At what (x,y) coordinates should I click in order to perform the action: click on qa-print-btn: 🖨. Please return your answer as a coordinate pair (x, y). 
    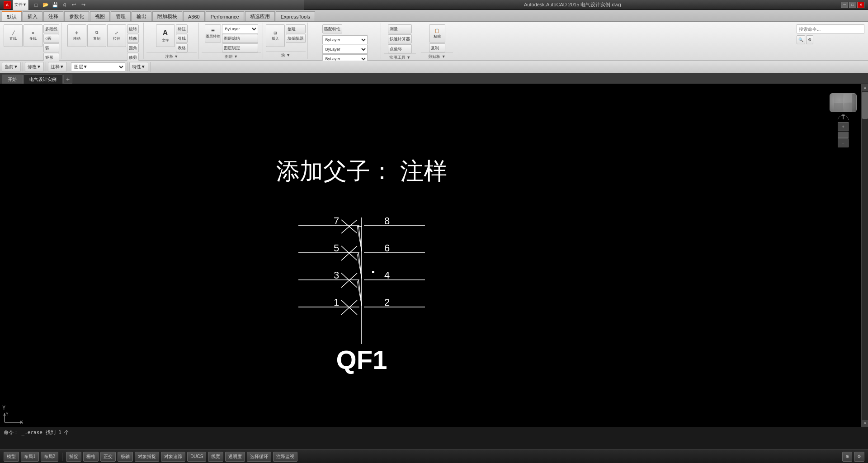
    Looking at the image, I should click on (65, 5).